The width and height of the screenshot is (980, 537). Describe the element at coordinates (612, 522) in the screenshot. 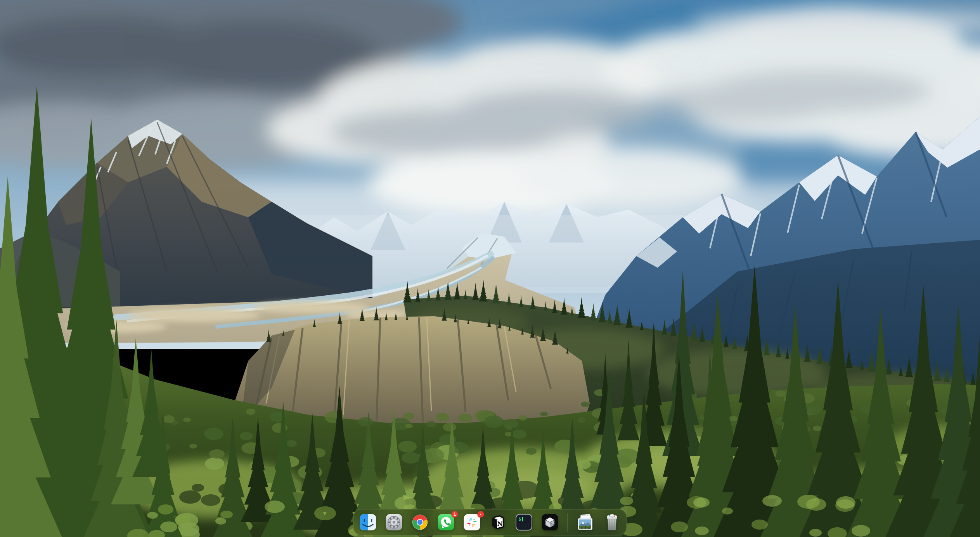

I see `trash-full-icon` at that location.